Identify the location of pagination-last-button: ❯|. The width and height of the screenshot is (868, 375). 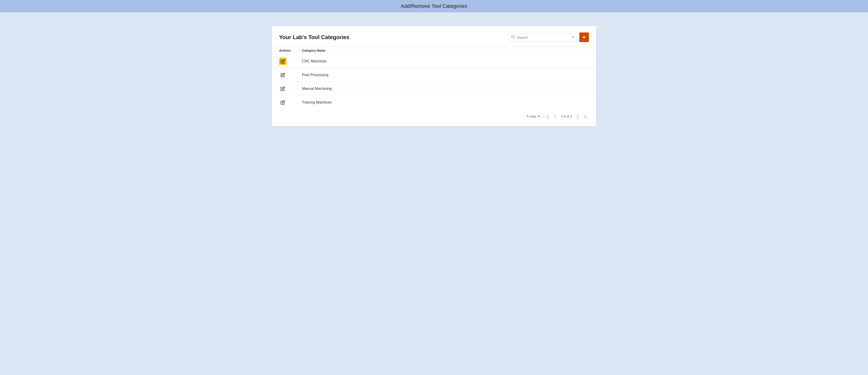
(585, 116).